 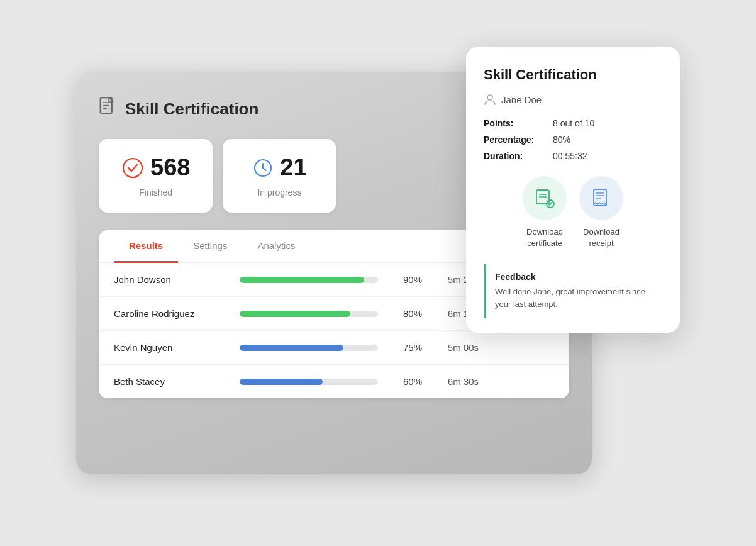 I want to click on duration-value: 00:55:32, so click(x=570, y=156).